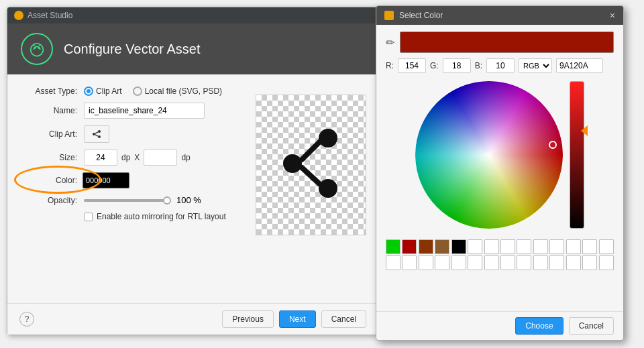 Image resolution: width=644 pixels, height=348 pixels. Describe the element at coordinates (343, 319) in the screenshot. I see `cancel-button: Cancel` at that location.